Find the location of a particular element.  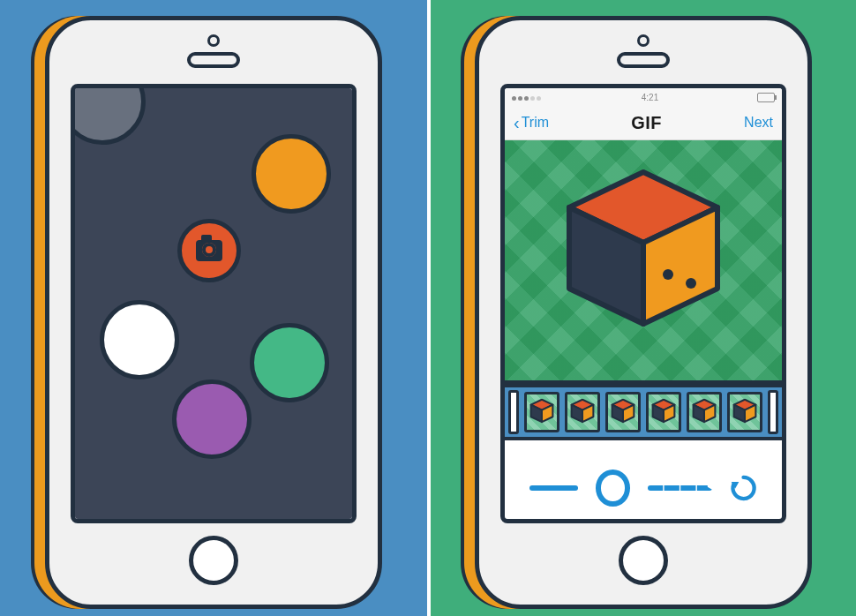

camera-button is located at coordinates (209, 251).